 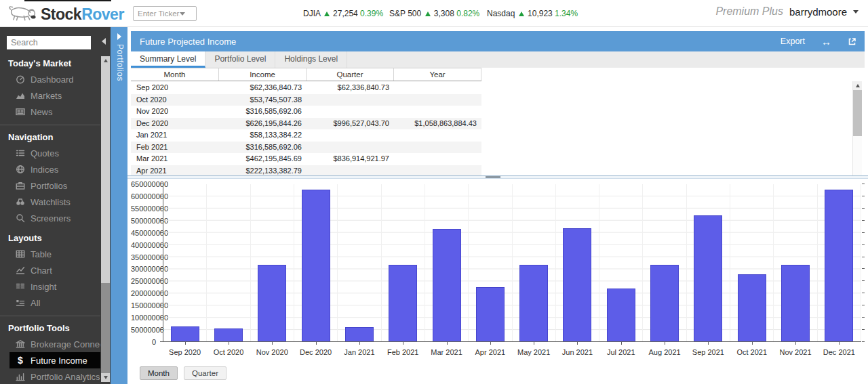 I want to click on table-row: Dec 2020$626,195,844.26$996,527,043.70$1…, so click(x=307, y=124).